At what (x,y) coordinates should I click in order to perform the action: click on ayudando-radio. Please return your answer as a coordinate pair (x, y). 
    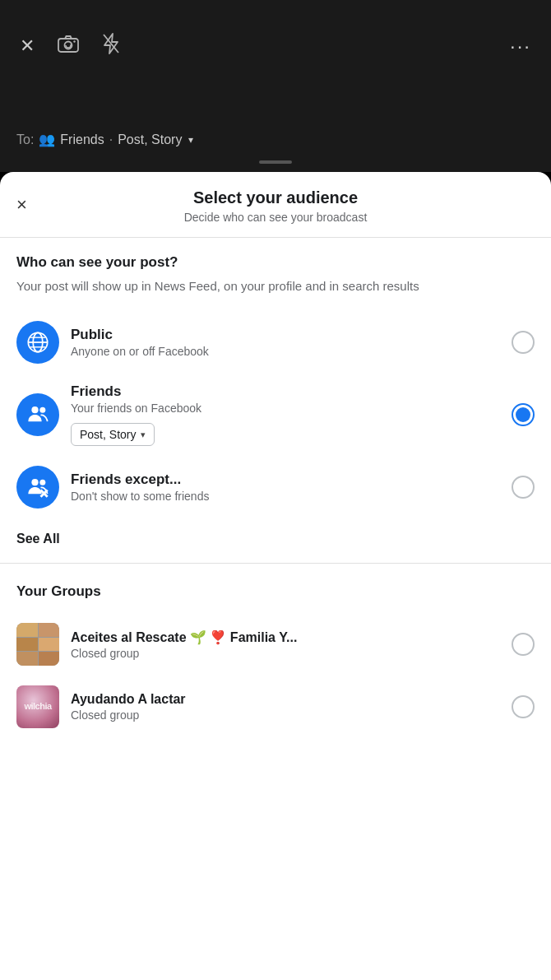
    Looking at the image, I should click on (523, 707).